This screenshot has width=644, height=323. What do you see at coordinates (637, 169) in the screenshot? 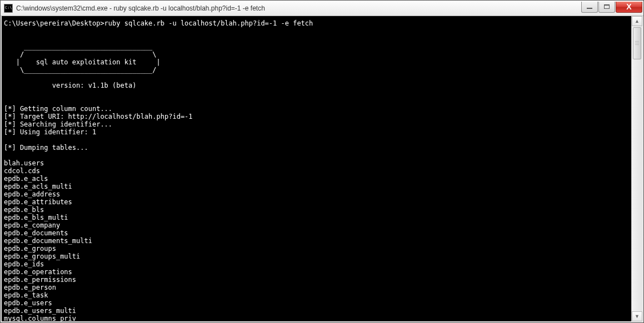
I see `vertical-scrollbar: ▲ ▼` at bounding box center [637, 169].